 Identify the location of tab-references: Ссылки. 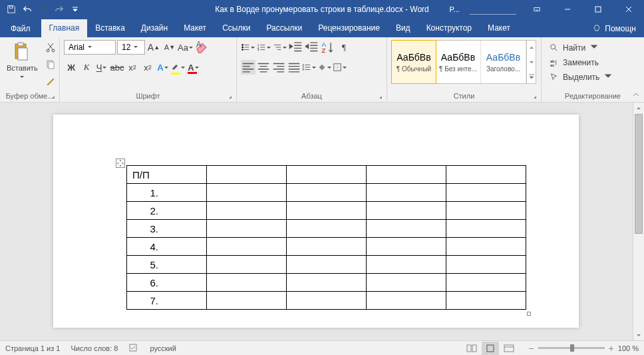
(236, 28).